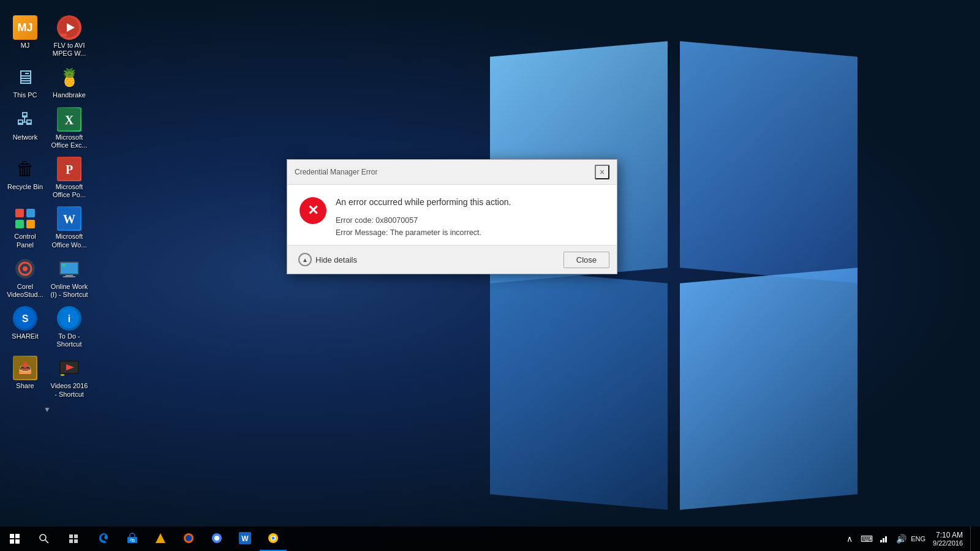 The height and width of the screenshot is (551, 980). What do you see at coordinates (336, 260) in the screenshot?
I see `hide-details-label: Hide details` at bounding box center [336, 260].